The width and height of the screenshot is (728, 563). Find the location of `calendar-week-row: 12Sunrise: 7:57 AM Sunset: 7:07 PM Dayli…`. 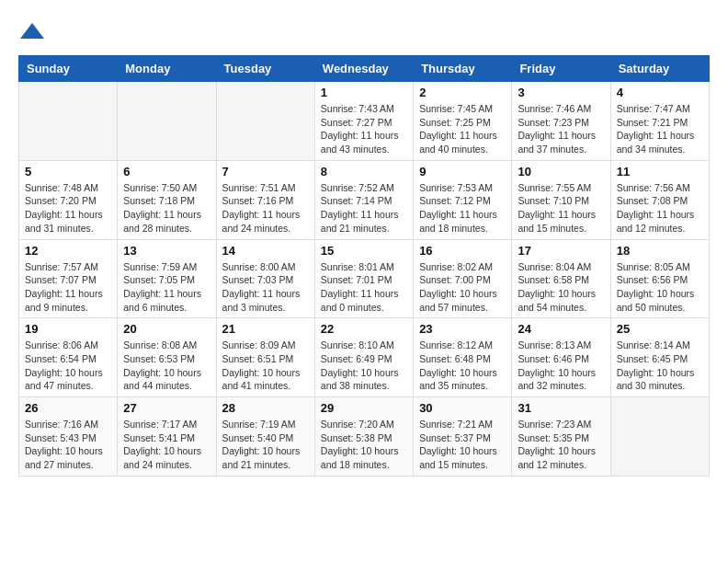

calendar-week-row: 12Sunrise: 7:57 AM Sunset: 7:07 PM Dayli… is located at coordinates (364, 279).